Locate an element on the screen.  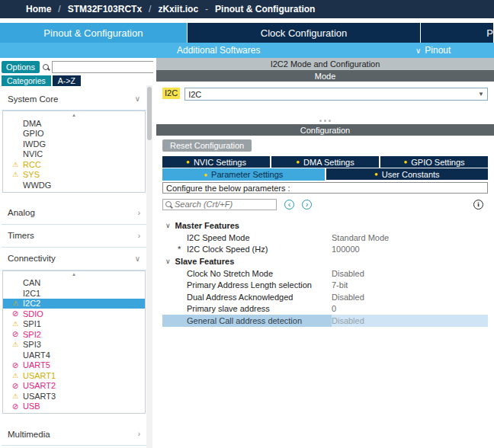
sidebar-item-wwdg: WWDG is located at coordinates (74, 185).